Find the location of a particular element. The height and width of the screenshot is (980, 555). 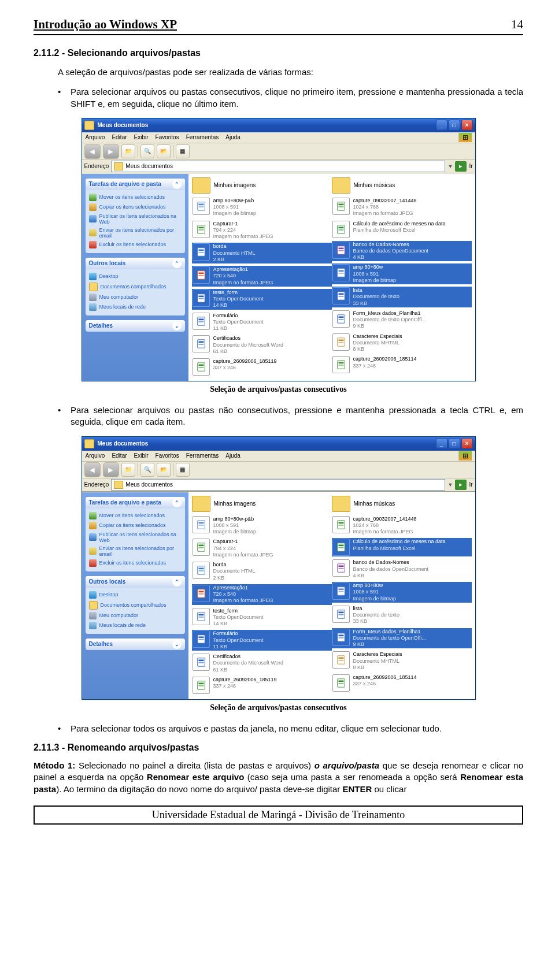

chevron-down-icon: ⌄ is located at coordinates (177, 326).